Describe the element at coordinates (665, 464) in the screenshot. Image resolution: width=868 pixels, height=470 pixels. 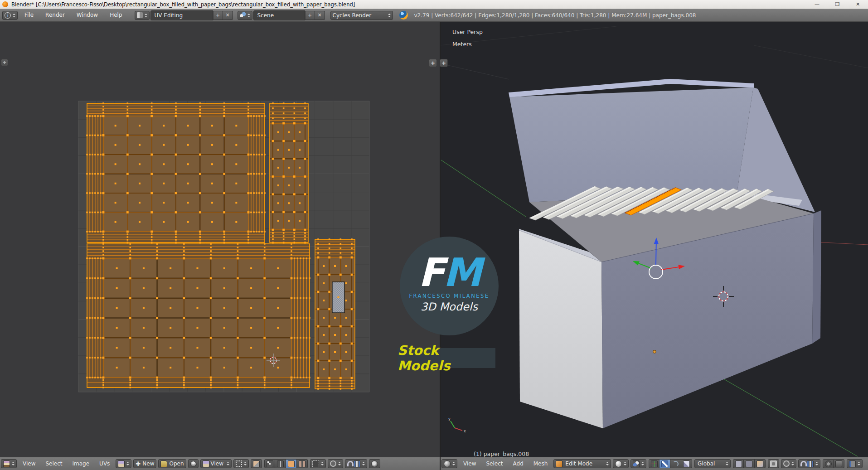
I see `manipulator-translate-button` at that location.